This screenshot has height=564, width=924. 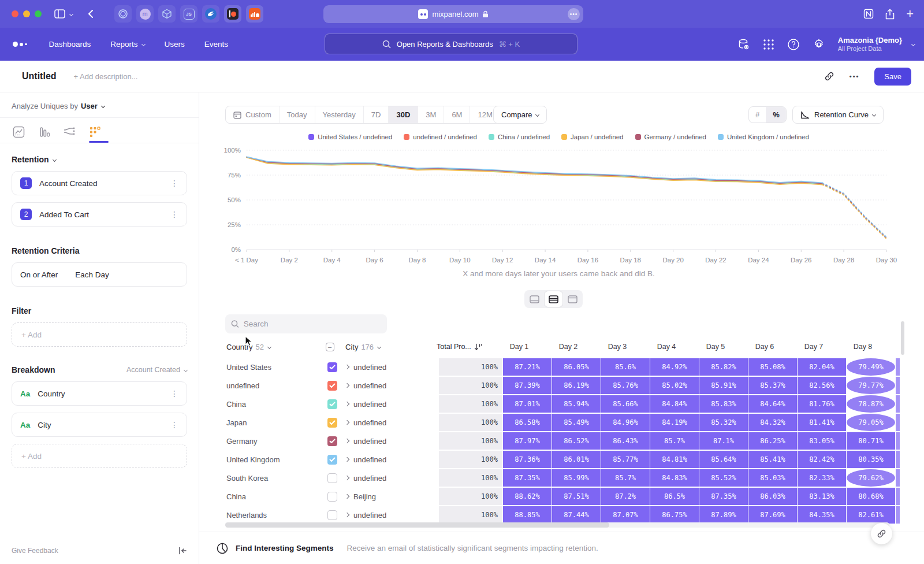 What do you see at coordinates (189, 14) in the screenshot?
I see `js-icon: JS` at bounding box center [189, 14].